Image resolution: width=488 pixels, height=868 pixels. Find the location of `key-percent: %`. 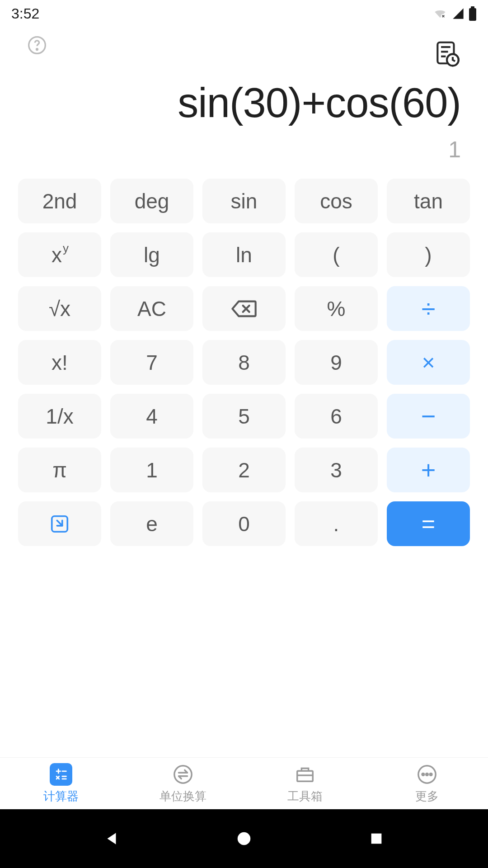

key-percent: % is located at coordinates (336, 308).